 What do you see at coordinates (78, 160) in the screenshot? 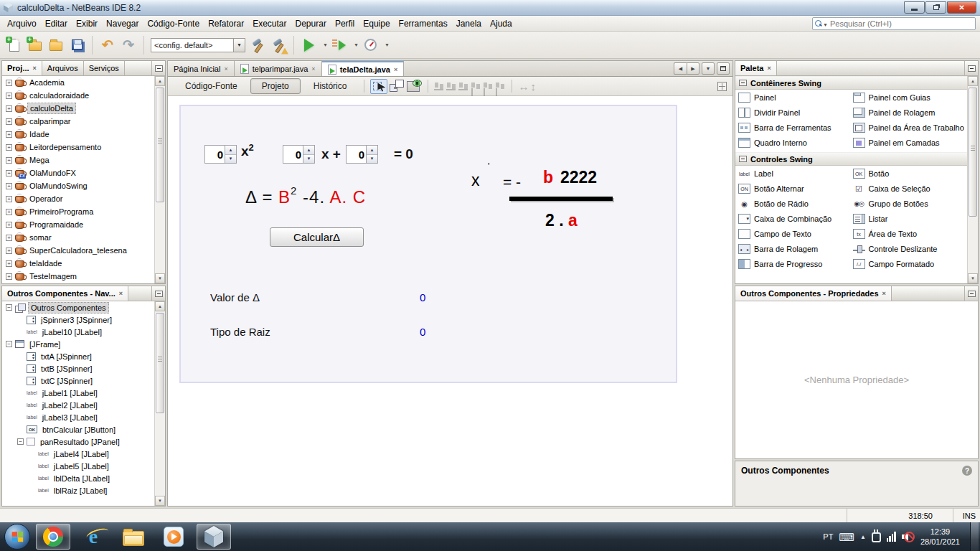
I see `project-item: +Mega` at bounding box center [78, 160].